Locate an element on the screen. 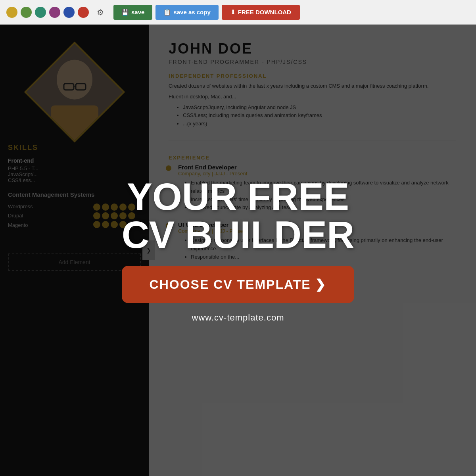 The image size is (476, 476). color-dot-yellow is located at coordinates (12, 12).